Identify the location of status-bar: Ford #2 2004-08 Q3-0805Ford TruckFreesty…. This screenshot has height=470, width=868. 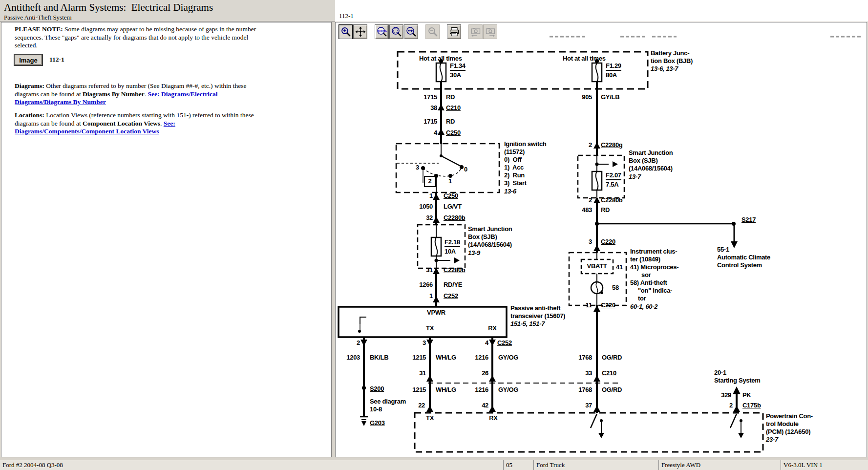
(434, 465).